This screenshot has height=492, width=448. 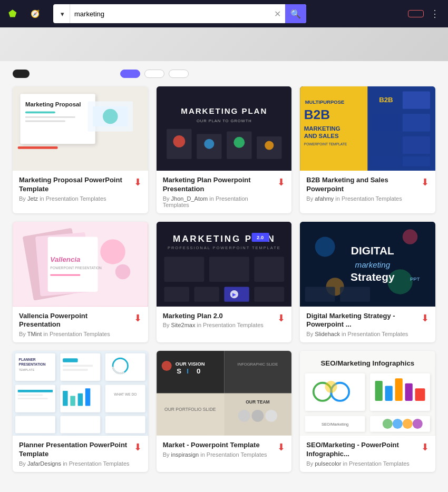 I want to click on more-options-button: ⋮, so click(x=435, y=14).